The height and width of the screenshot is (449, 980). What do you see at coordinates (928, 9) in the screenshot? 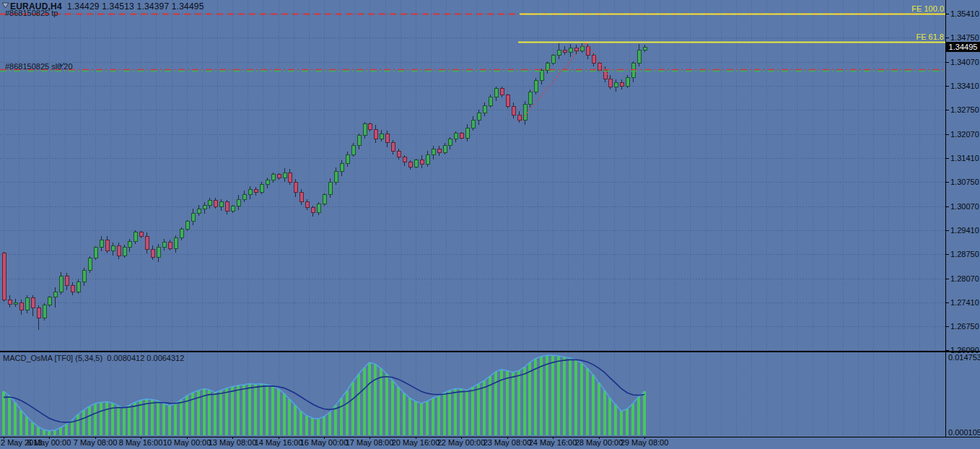
I see `fibo-label-100: FE 100.0` at bounding box center [928, 9].